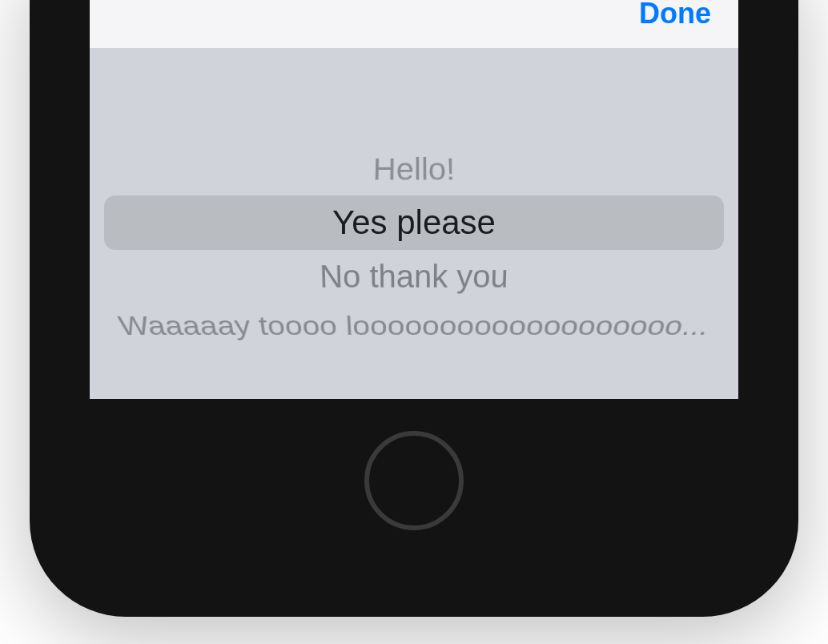  I want to click on picker-option: Hello!, so click(415, 170).